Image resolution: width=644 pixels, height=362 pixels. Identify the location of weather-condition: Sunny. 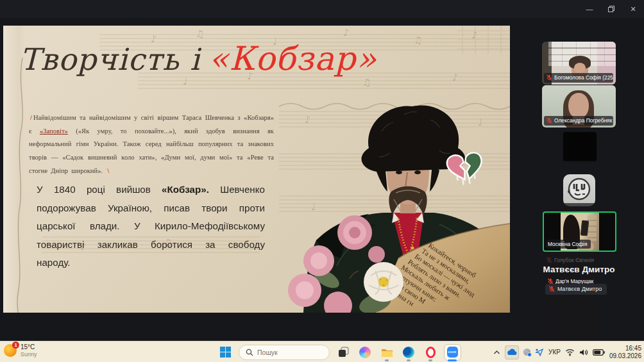
(29, 354).